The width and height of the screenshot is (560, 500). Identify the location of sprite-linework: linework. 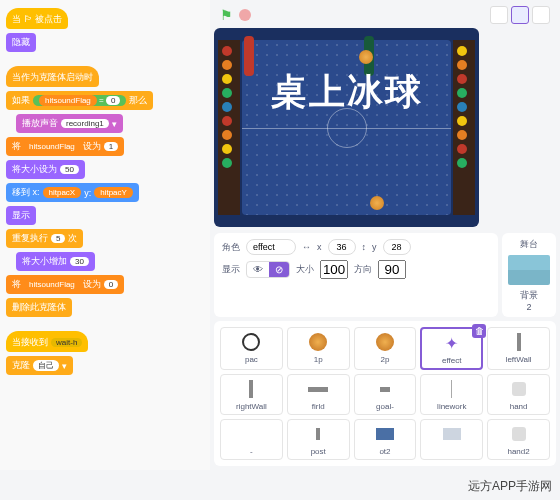
(452, 394).